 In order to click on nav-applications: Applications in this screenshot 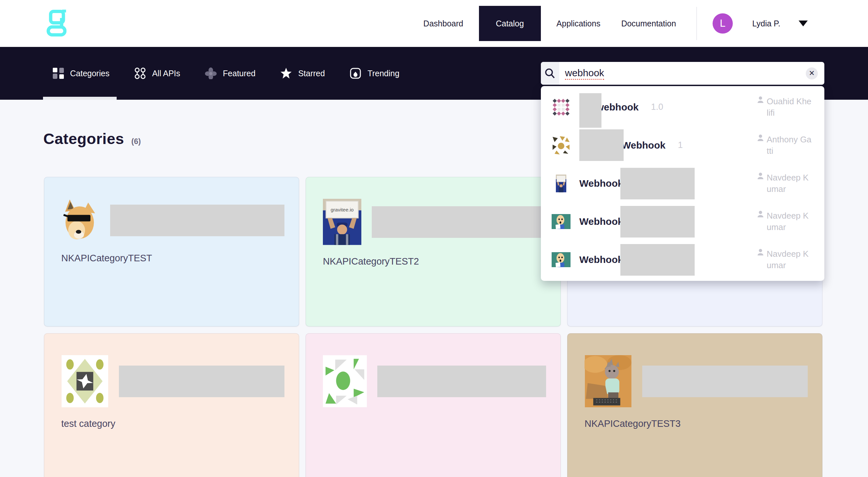, I will do `click(578, 24)`.